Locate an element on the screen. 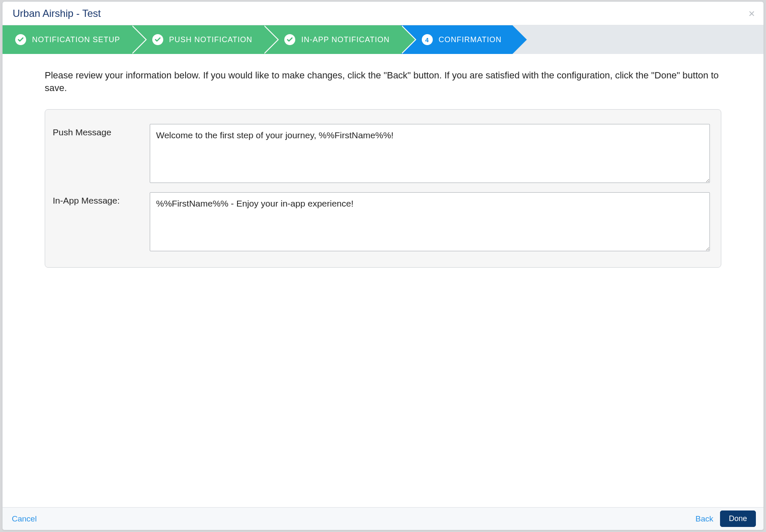  step-push-notification: PUSH NOTIFICATION is located at coordinates (197, 40).